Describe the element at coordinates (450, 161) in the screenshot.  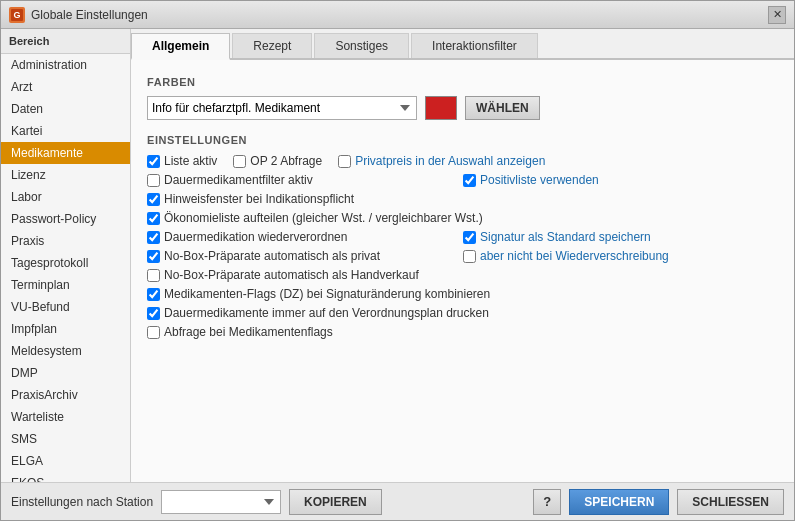
I see `checkbox-label-cb3: Privatpreis in der Auswahl anzeigen` at that location.